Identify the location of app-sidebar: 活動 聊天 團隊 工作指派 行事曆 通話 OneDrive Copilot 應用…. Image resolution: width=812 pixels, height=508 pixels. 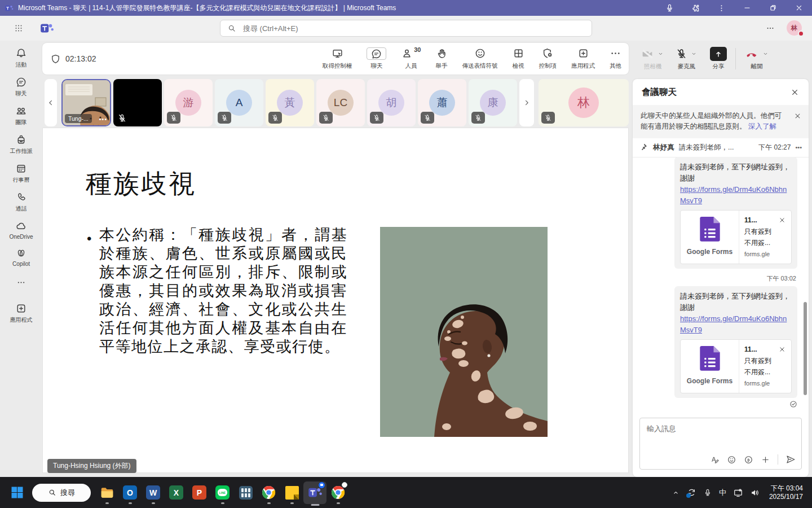
(21, 259).